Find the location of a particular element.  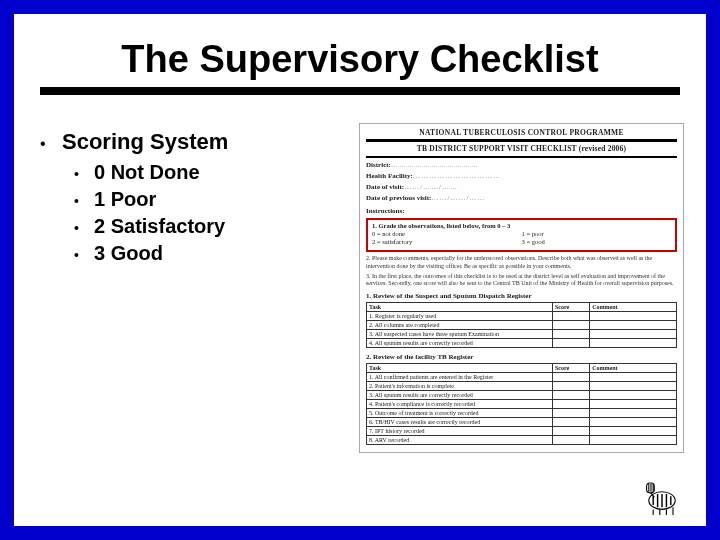

doc-section-heading: 1. Review of the Suspect and Sputum Disp… is located at coordinates (522, 296).